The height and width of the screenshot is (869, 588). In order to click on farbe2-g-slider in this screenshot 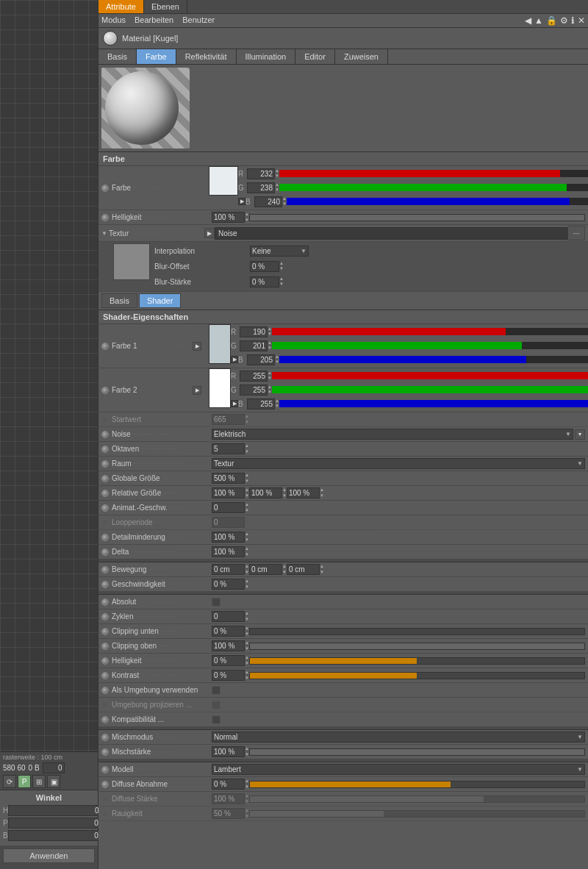, I will do `click(430, 390)`.